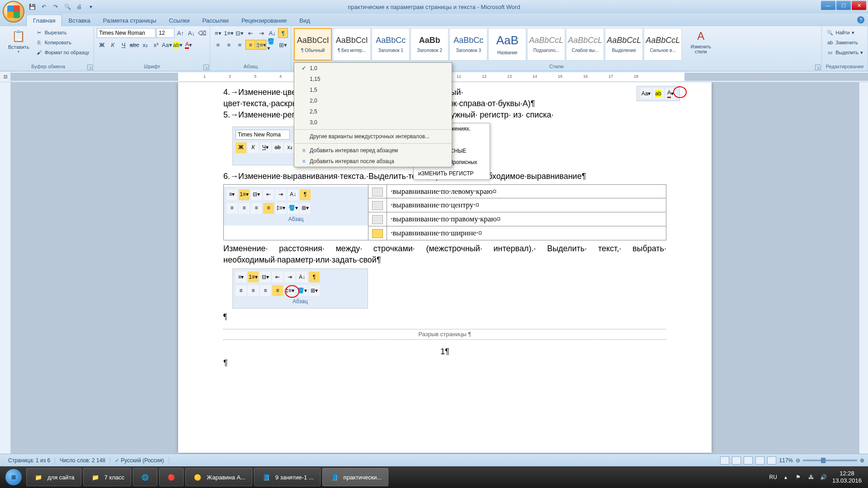 Image resolution: width=868 pixels, height=488 pixels. Describe the element at coordinates (373, 136) in the screenshot. I see `spacing-other: Другие варианты междустрочных интервалов…` at that location.